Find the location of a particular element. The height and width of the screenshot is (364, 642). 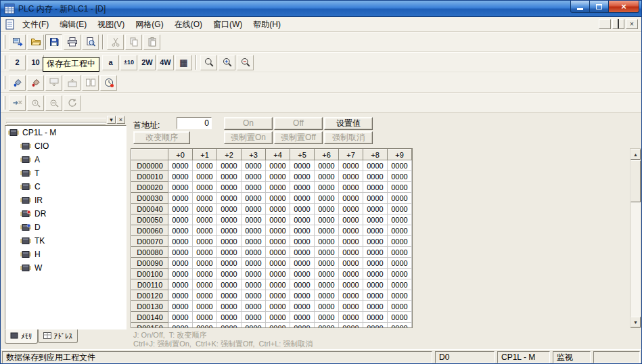

address-columns-button: ▦ is located at coordinates (184, 62).